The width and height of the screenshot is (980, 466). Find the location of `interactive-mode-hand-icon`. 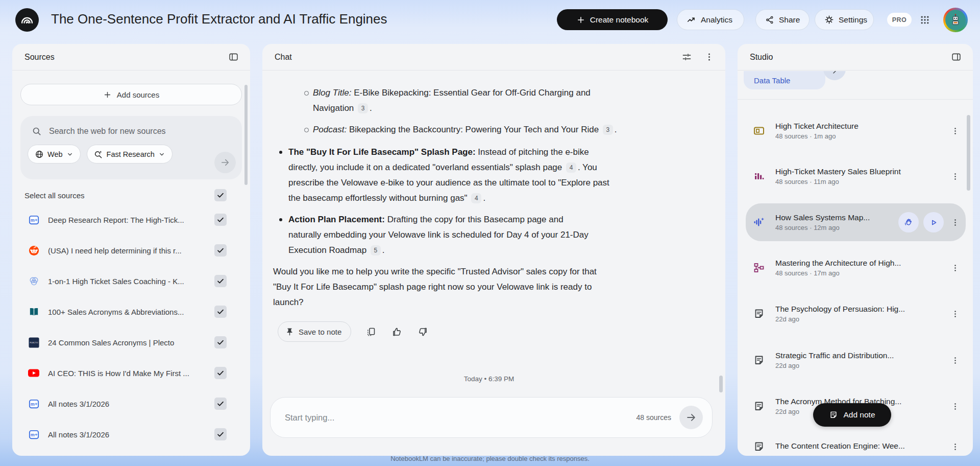

interactive-mode-hand-icon is located at coordinates (909, 222).